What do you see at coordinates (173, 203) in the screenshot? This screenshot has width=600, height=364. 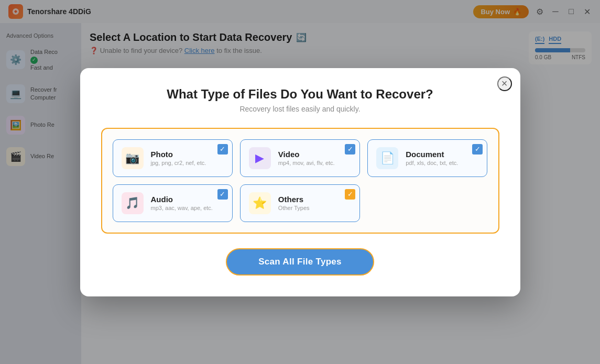 I see `file-type-card-audio: 🎵 Audio mp3, aac, wav, ape, etc. ✓` at bounding box center [173, 203].